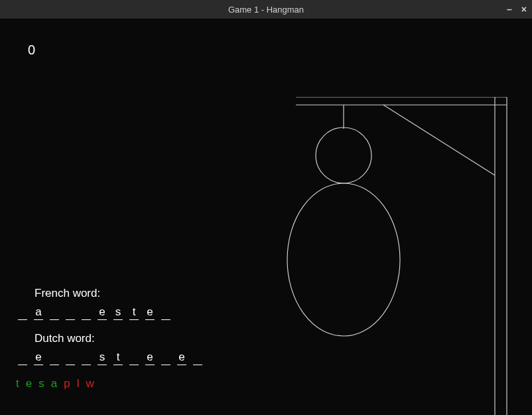 Image resolution: width=532 pixels, height=415 pixels. I want to click on guess-wrong: p, so click(66, 384).